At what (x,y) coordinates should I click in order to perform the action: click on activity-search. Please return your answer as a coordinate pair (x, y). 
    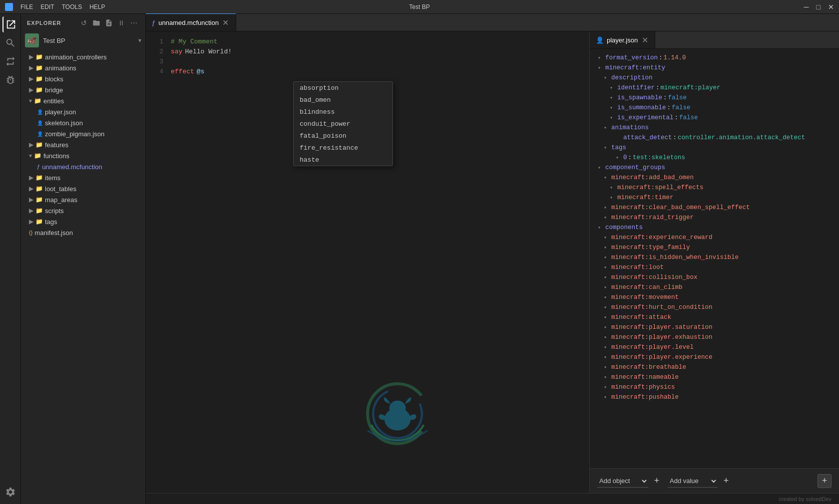
    Looking at the image, I should click on (10, 43).